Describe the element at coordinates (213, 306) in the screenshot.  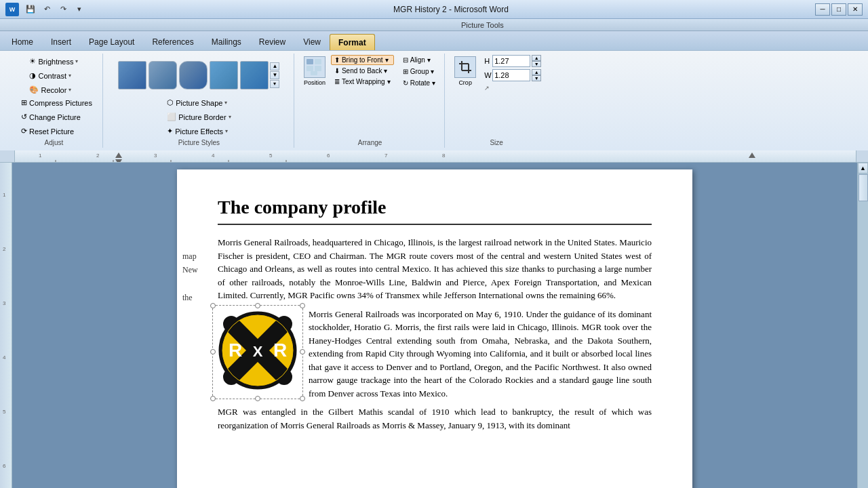
I see `handle-tl` at that location.